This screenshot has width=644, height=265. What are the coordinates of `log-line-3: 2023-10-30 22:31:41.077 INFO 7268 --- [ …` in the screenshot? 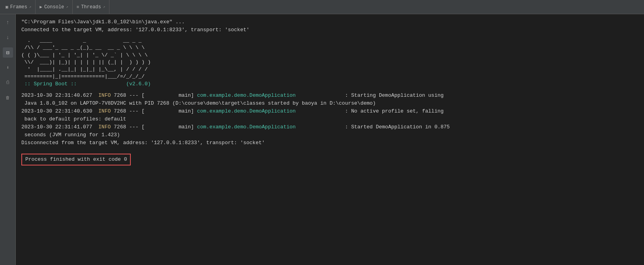 It's located at (330, 127).